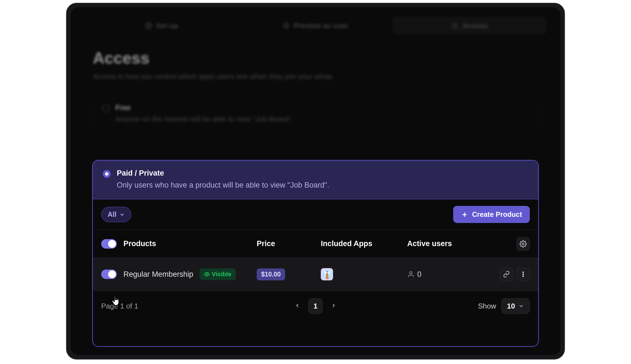 Image resolution: width=631 pixels, height=364 pixels. Describe the element at coordinates (112, 215) in the screenshot. I see `filter-label: All` at that location.